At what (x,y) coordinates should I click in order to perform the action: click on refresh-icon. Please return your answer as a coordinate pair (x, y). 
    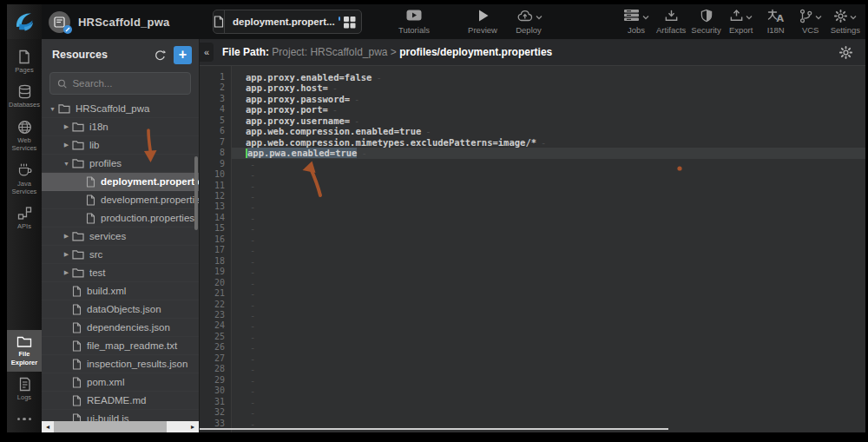
    Looking at the image, I should click on (160, 56).